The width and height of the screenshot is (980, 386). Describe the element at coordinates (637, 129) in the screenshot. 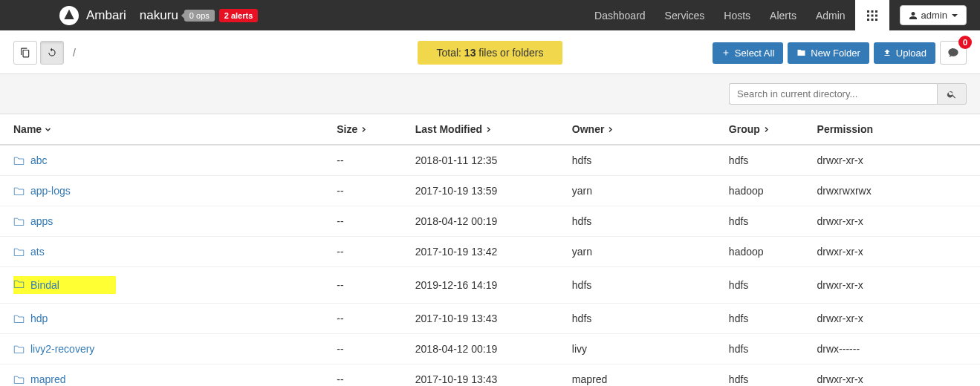

I see `col-owner: Owner` at that location.